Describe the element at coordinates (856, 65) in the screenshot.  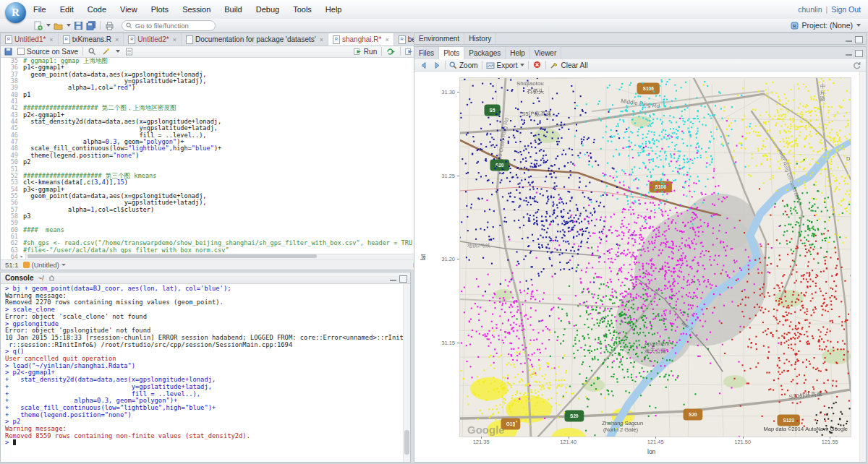
I see `refresh-icon` at that location.